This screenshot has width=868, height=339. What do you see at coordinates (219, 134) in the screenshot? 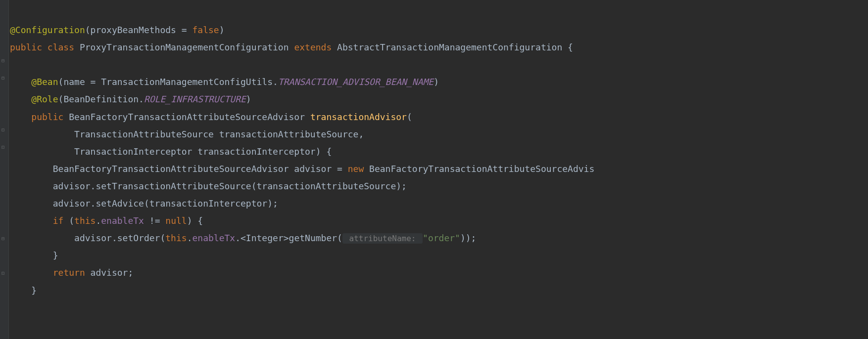
I see `param-decl: TransactionAttributeSource transactionAt…` at bounding box center [219, 134].